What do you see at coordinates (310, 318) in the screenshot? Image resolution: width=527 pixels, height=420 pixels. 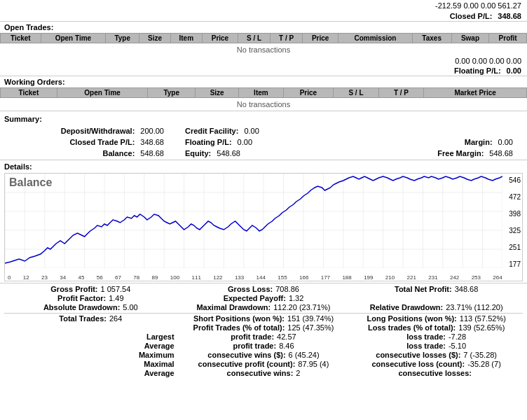 I see `short-positions-value: 151 (39.74%)` at bounding box center [310, 318].